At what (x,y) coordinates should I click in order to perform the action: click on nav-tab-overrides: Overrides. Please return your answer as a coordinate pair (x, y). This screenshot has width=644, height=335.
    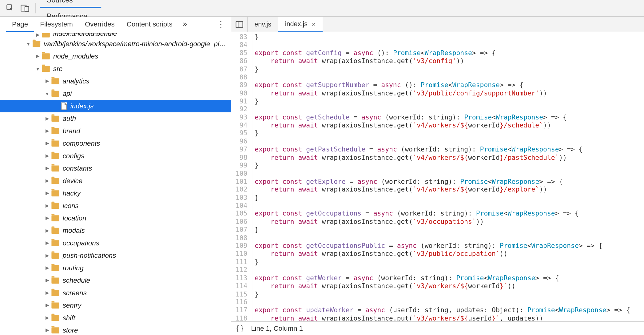
    Looking at the image, I should click on (100, 24).